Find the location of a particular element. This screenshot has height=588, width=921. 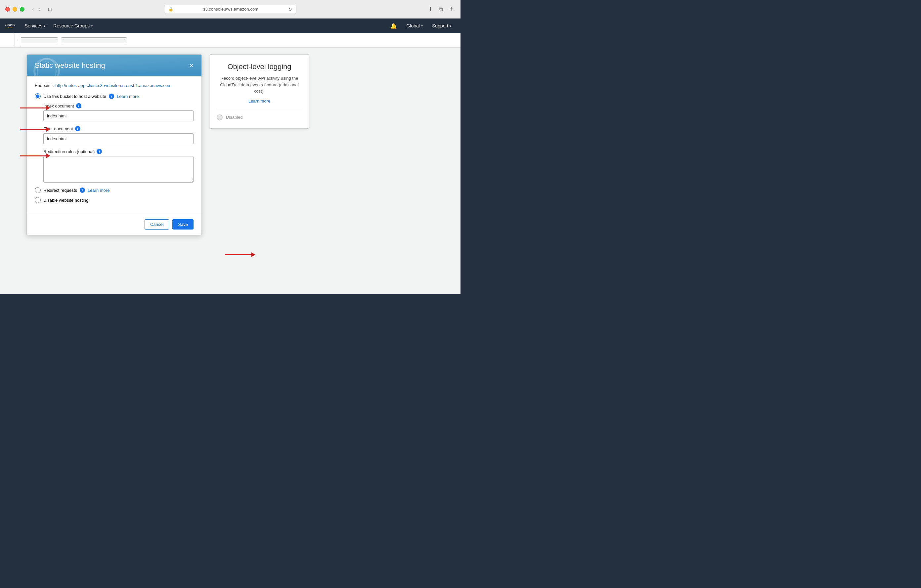

redirection-rules-label-row: Redirection rules (optional) i is located at coordinates (119, 151).